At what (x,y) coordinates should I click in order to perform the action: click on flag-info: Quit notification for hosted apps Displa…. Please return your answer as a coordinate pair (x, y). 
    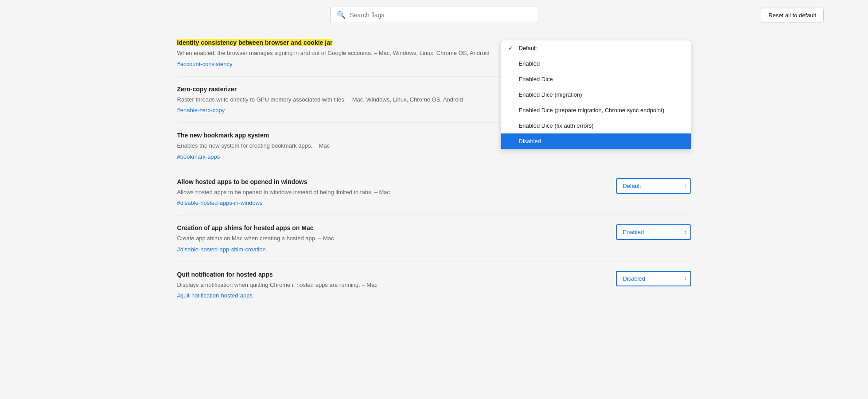
    Looking at the image, I should click on (390, 285).